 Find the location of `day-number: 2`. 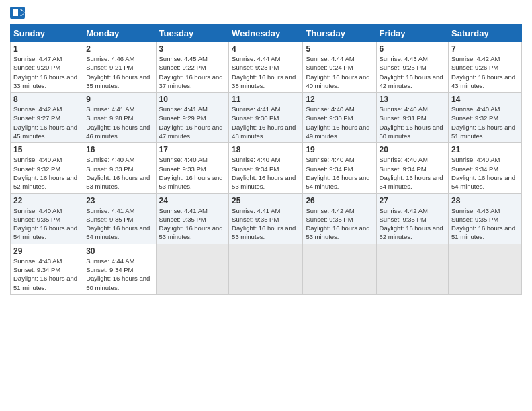

day-number: 2 is located at coordinates (120, 49).